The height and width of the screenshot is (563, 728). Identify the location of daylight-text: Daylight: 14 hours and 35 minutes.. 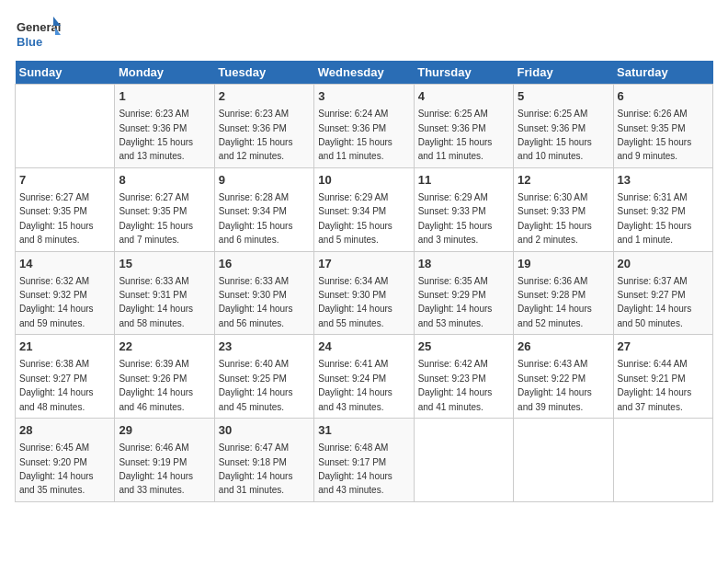
(57, 483).